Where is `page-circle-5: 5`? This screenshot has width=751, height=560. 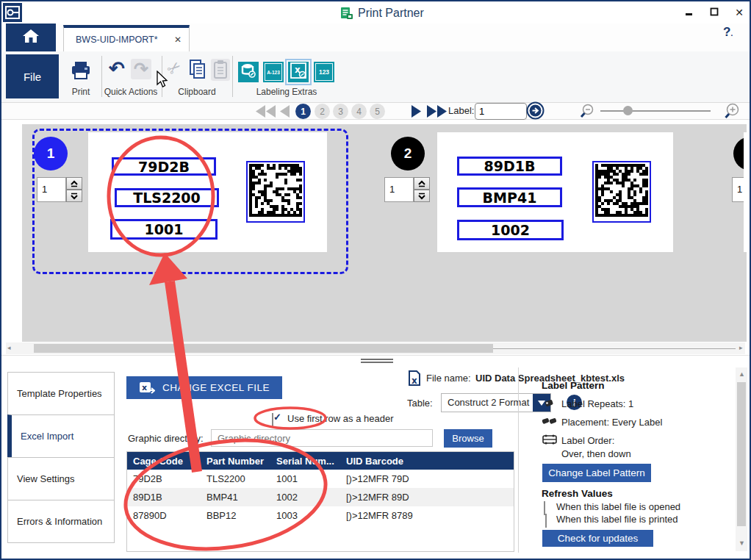
page-circle-5: 5 is located at coordinates (378, 112).